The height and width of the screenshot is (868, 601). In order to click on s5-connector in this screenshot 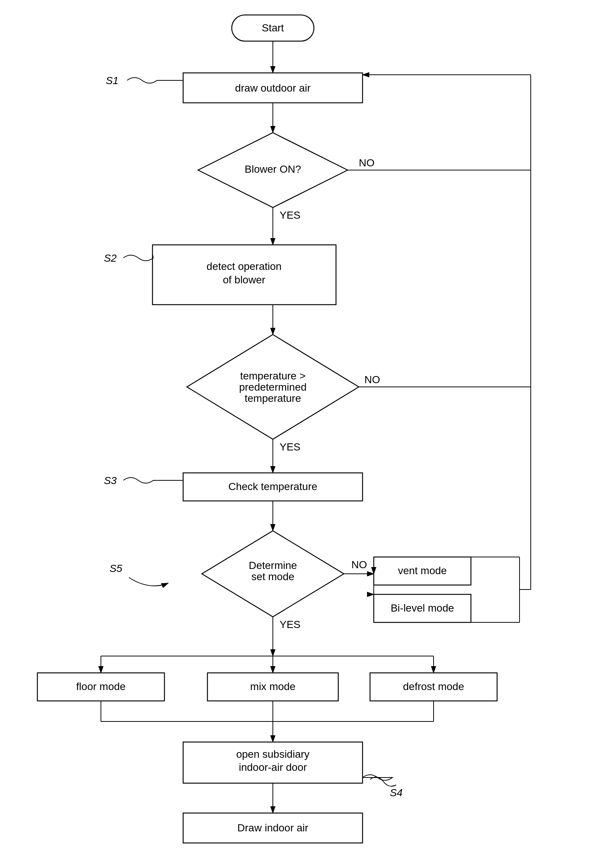, I will do `click(148, 582)`.